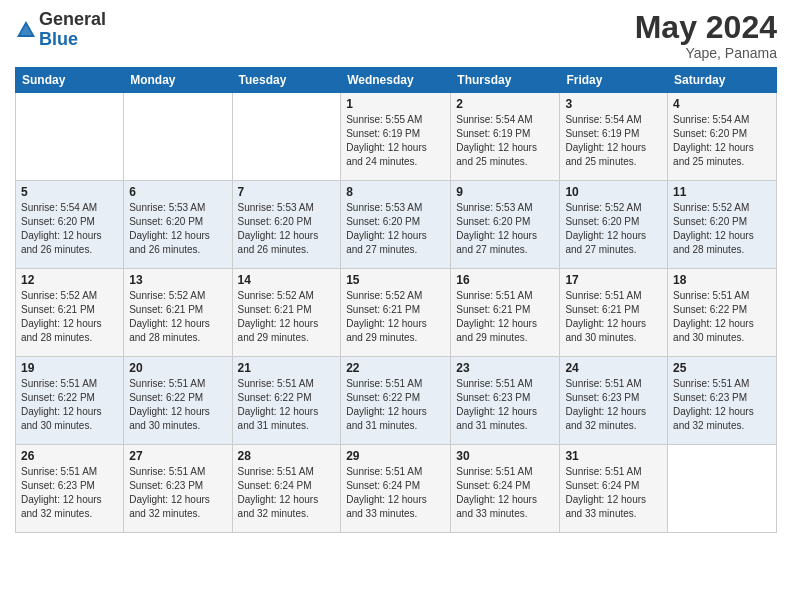 This screenshot has width=792, height=612. I want to click on day-number: 4, so click(722, 104).